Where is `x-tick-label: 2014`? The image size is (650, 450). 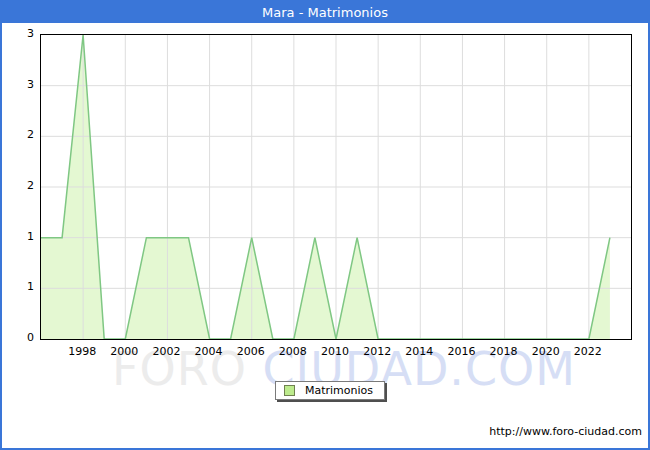
x-tick-label: 2014 is located at coordinates (419, 352).